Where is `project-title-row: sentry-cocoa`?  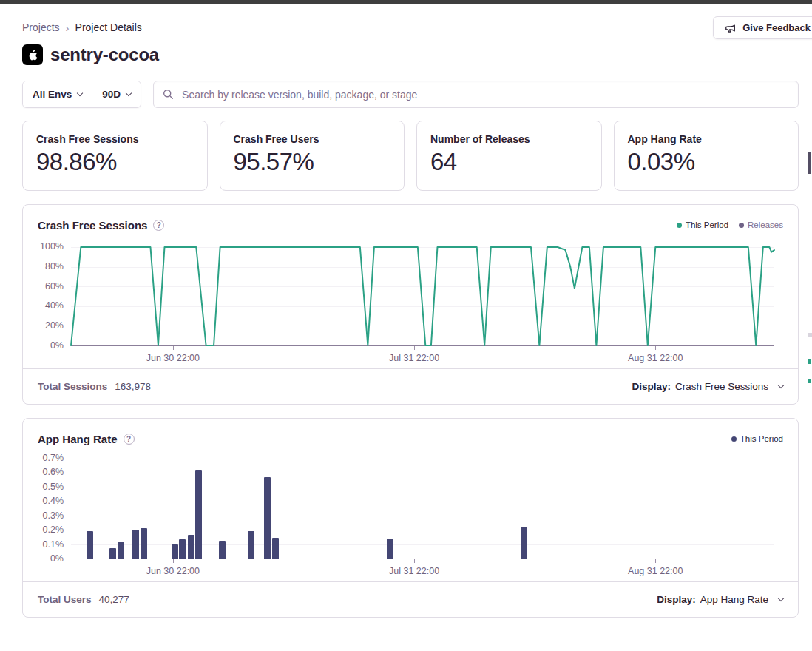 project-title-row: sentry-cocoa is located at coordinates (410, 55).